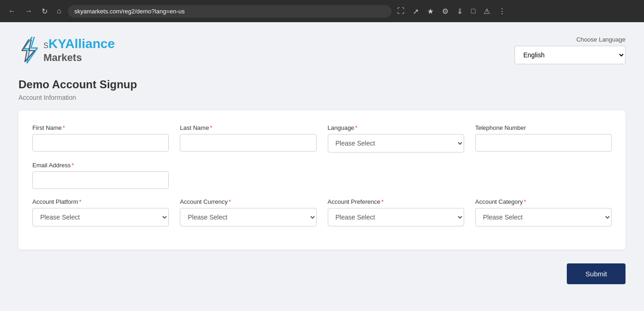 The height and width of the screenshot is (311, 644). Describe the element at coordinates (396, 139) in the screenshot. I see `language-group: Language* Please Select English Arabic C…` at that location.